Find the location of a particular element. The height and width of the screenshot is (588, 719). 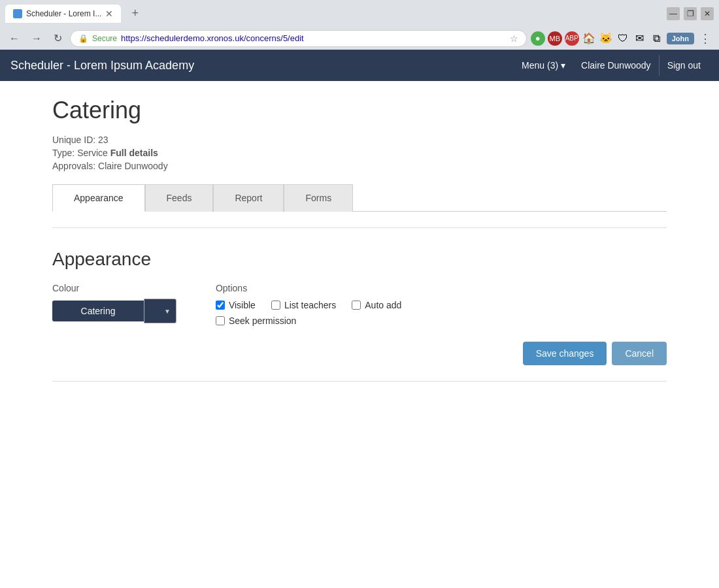

url-display: https://schedulerdemo.xronos.uk/concerns… is located at coordinates (314, 38).